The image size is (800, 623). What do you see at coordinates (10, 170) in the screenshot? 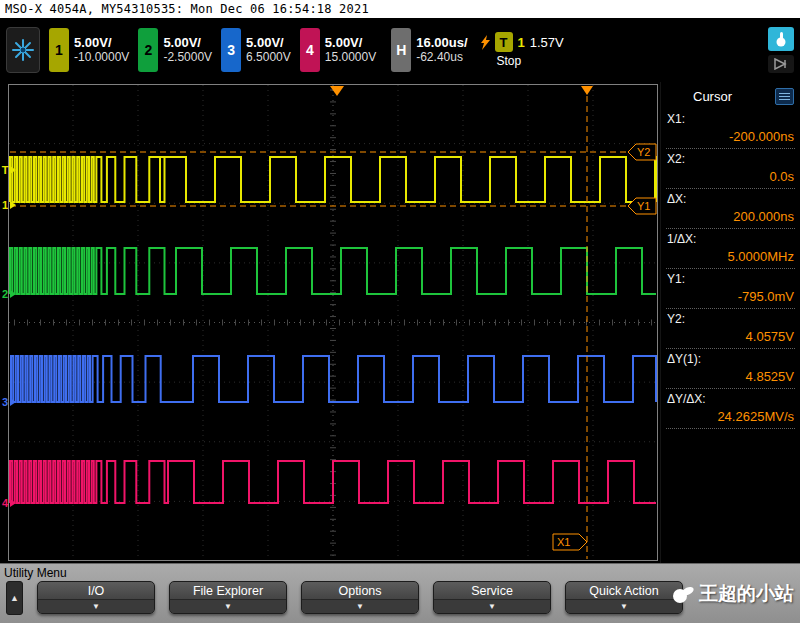
I see `marker-T: T` at bounding box center [10, 170].